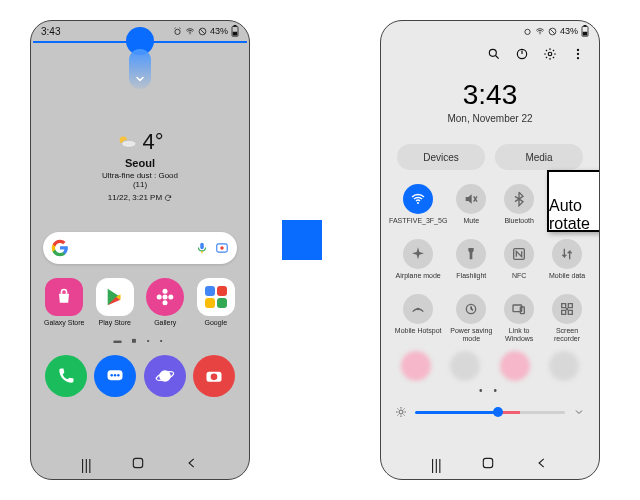 The width and height of the screenshot is (640, 500). I want to click on dock-camera, so click(214, 376).